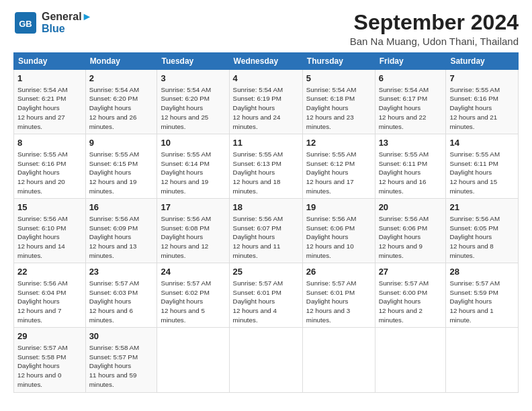 Image resolution: width=532 pixels, height=411 pixels. What do you see at coordinates (193, 62) in the screenshot?
I see `col-tuesday: Tuesday` at bounding box center [193, 62].